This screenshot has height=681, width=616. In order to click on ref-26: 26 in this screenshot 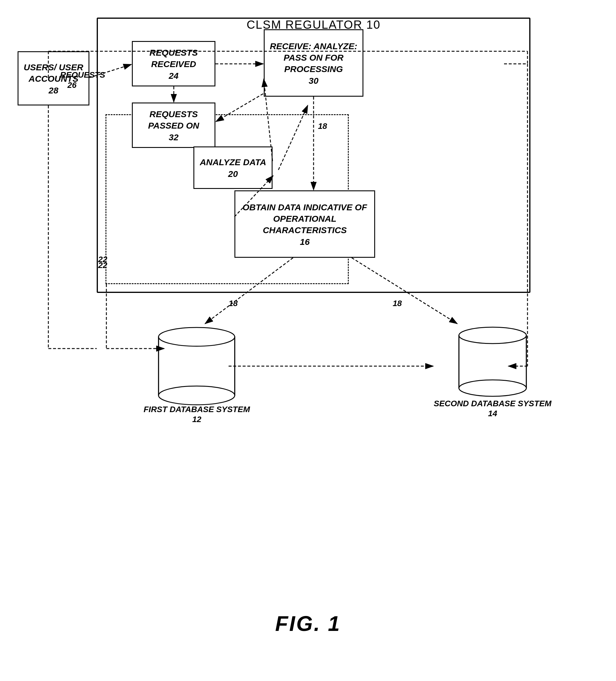, I will do `click(72, 85)`.